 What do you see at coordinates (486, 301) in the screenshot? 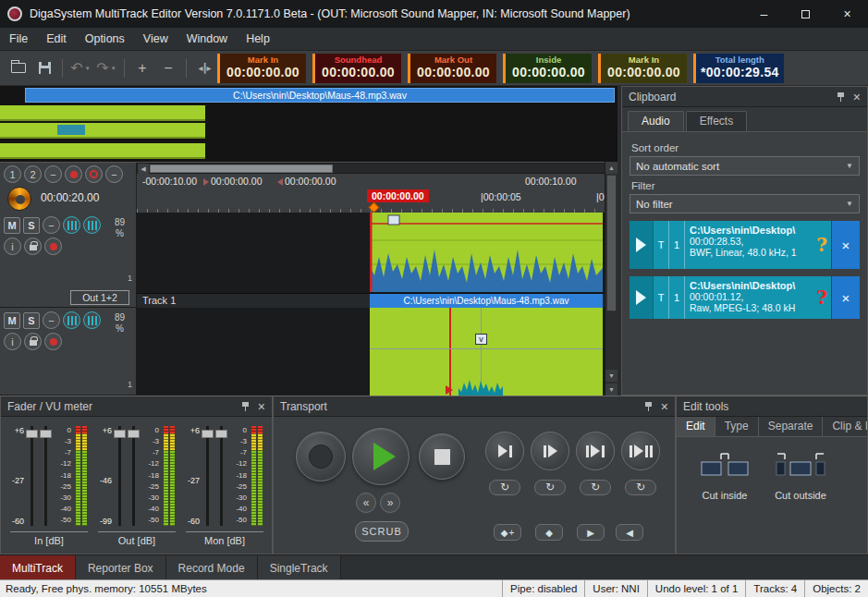
I see `clip-title-bar: C:\Users\nin\Desktop\Maus-48.mp3.wav` at bounding box center [486, 301].